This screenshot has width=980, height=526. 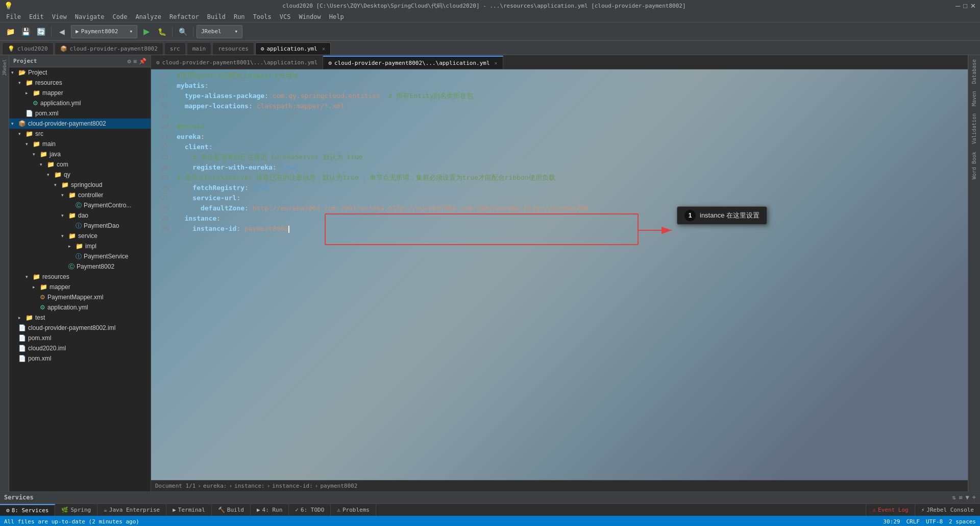 I want to click on tree-item-paymentservice: Ⓘ PaymentService, so click(x=80, y=256).